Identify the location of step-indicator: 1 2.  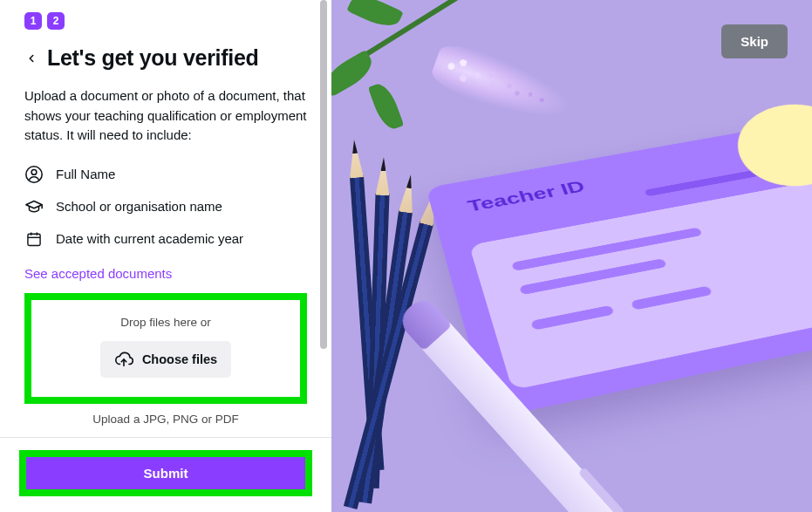
(166, 21).